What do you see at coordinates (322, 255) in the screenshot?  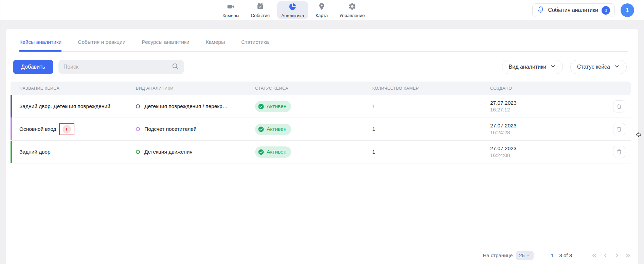 I see `table-footer: На странице 25 1 – 3 of 3` at bounding box center [322, 255].